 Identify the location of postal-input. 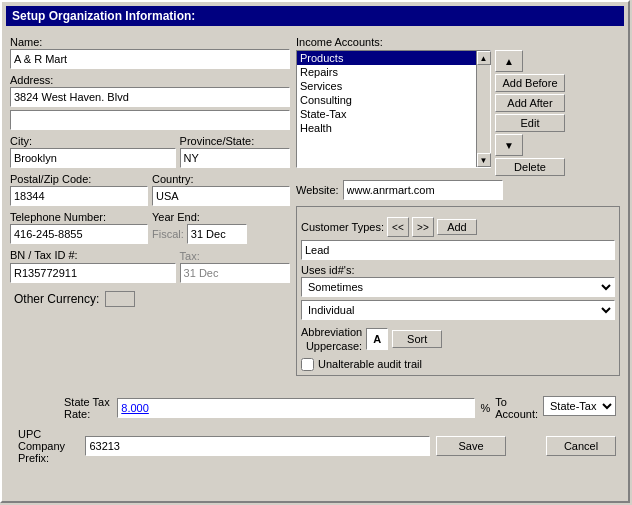
(79, 196).